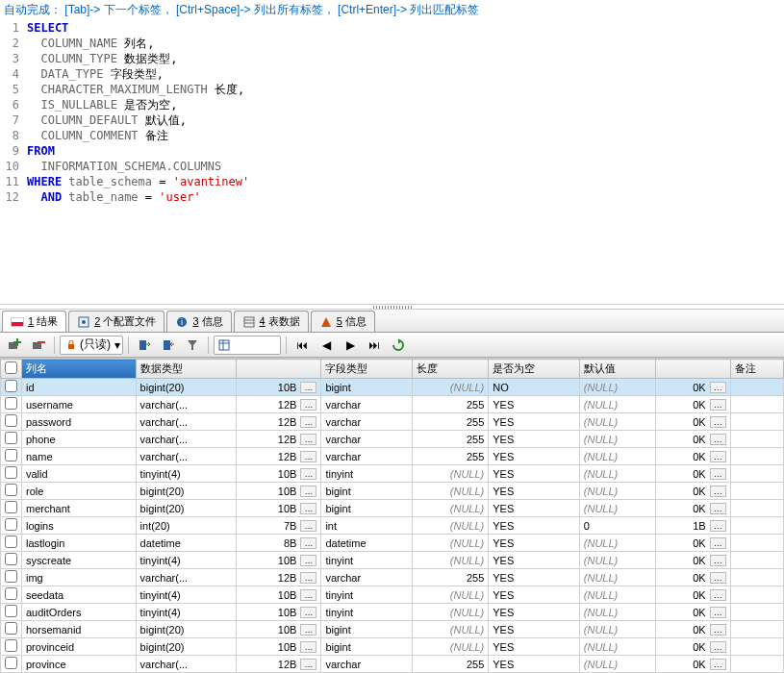 The height and width of the screenshot is (673, 784). Describe the element at coordinates (79, 509) in the screenshot. I see `cell-name: merchant` at that location.